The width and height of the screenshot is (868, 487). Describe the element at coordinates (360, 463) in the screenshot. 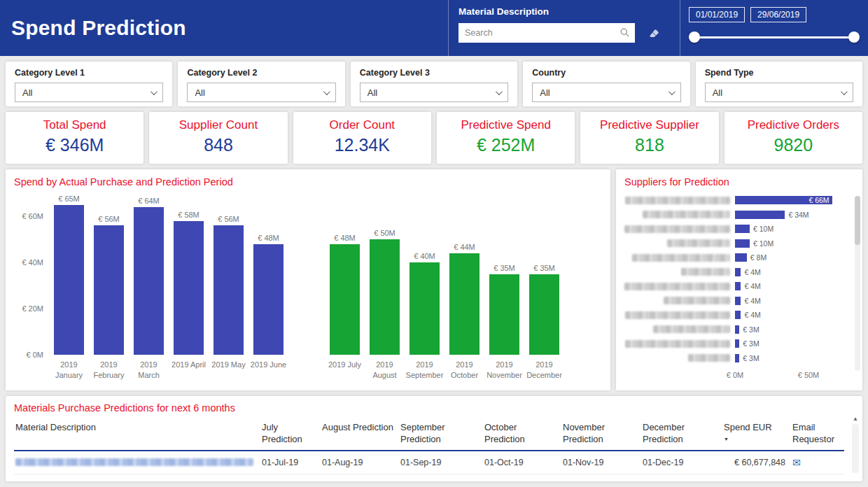

I see `cell-august-prediction: 01-Aug-19` at that location.